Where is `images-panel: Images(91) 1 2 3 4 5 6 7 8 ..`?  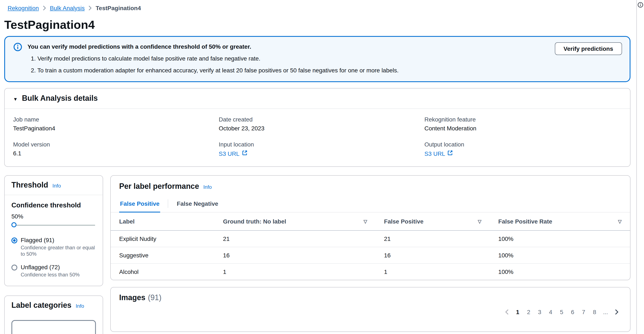 images-panel: Images(91) 1 2 3 4 5 6 7 8 .. is located at coordinates (370, 309).